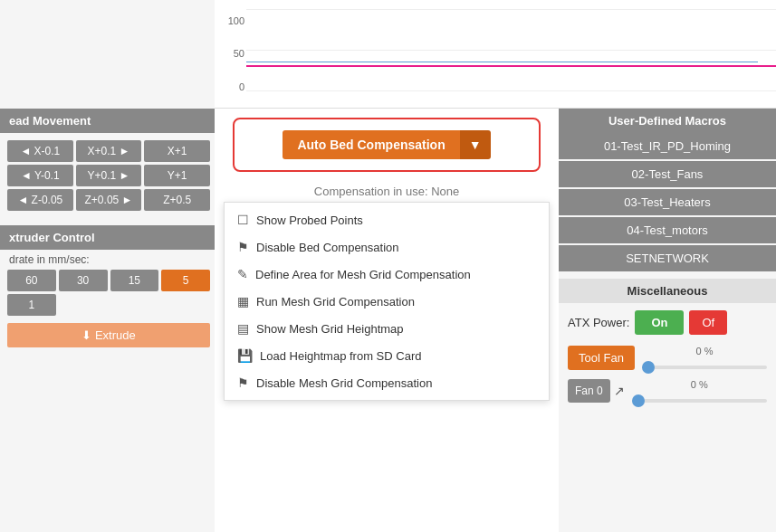  What do you see at coordinates (109, 237) in the screenshot?
I see `extruder-header: xtruder Control` at bounding box center [109, 237].